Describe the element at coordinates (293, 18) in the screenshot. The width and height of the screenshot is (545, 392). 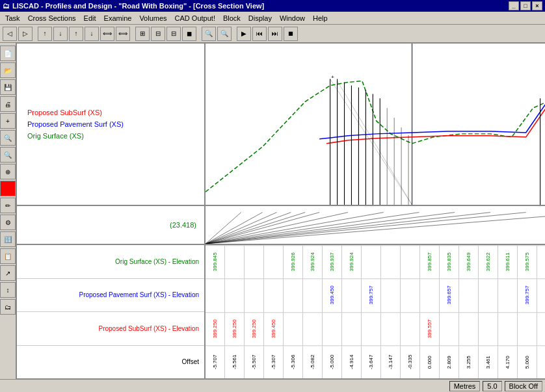
I see `menu-window: Window` at that location.